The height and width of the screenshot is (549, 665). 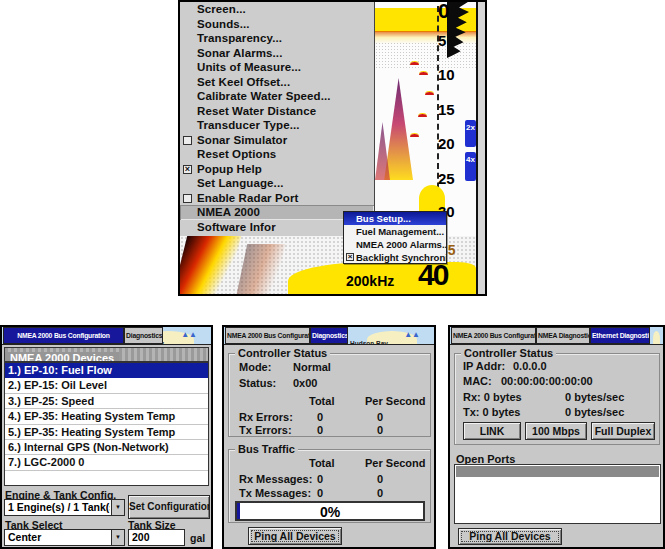 I want to click on menu-item-label: NMEA 2000, so click(x=228, y=212).